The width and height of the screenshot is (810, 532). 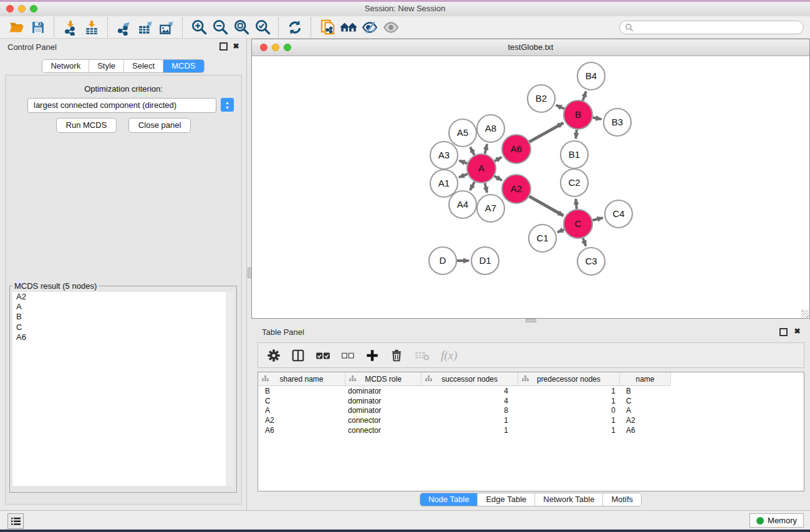 What do you see at coordinates (223, 46) in the screenshot?
I see `float-panel-button` at bounding box center [223, 46].